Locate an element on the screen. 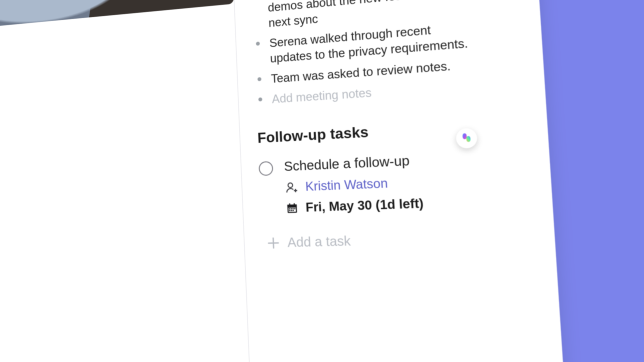 Image resolution: width=644 pixels, height=362 pixels. add-note-placeholder: Add meeting notes is located at coordinates (322, 96).